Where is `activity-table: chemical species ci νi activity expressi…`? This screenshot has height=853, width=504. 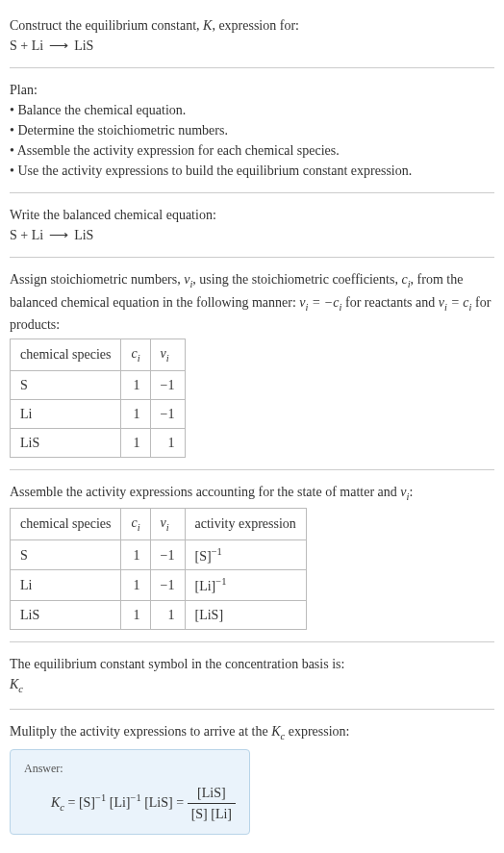 activity-table: chemical species ci νi activity expressi… is located at coordinates (158, 569).